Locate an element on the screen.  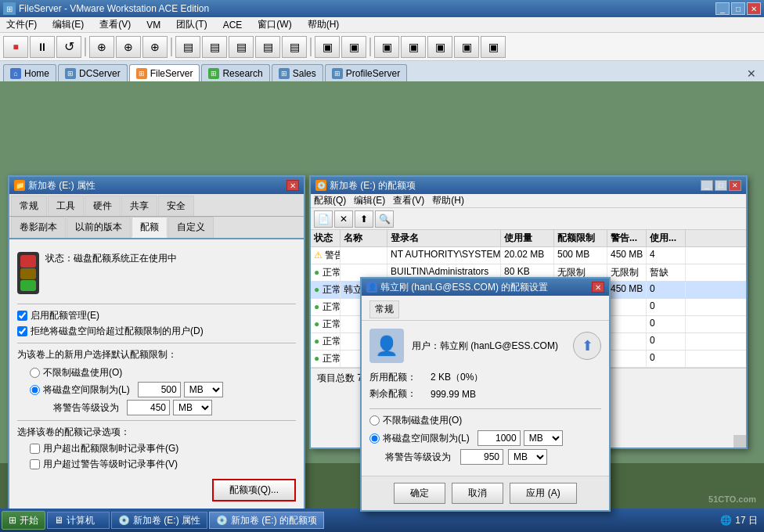
col-limit: 配额限制 is located at coordinates (581, 238).